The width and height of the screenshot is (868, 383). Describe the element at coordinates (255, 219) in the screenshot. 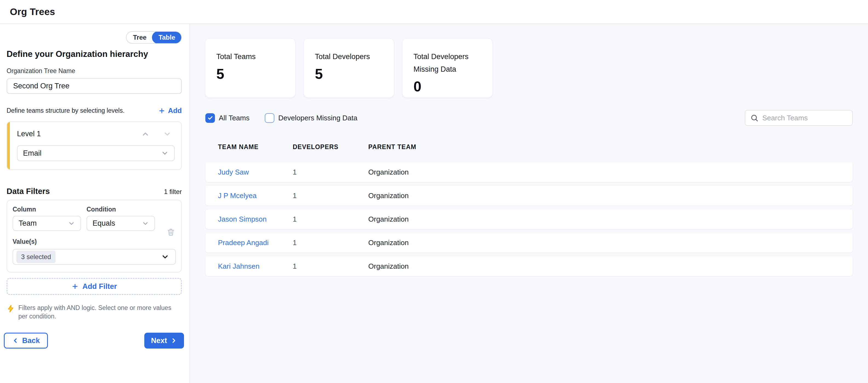

I see `team-name-link: Jason Simpson` at that location.